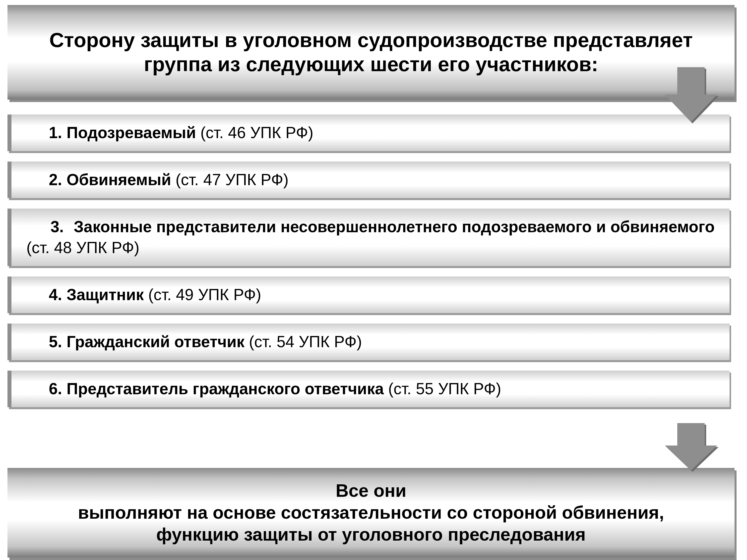  Describe the element at coordinates (58, 180) in the screenshot. I see `item-number: 2.` at that location.